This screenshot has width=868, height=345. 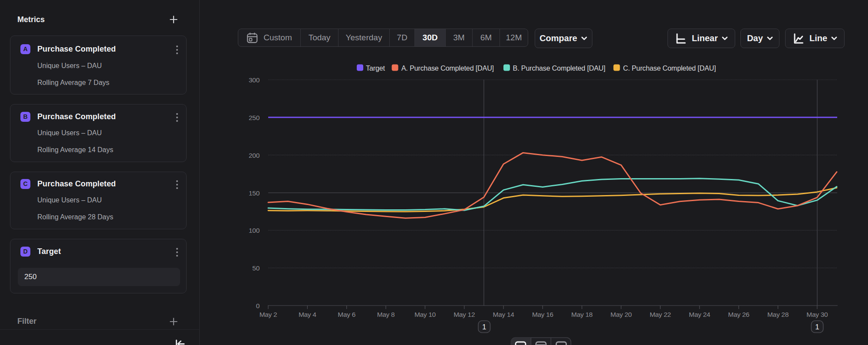 What do you see at coordinates (669, 68) in the screenshot?
I see `svg-text: C. Purchase Completed [DAU]` at bounding box center [669, 68].